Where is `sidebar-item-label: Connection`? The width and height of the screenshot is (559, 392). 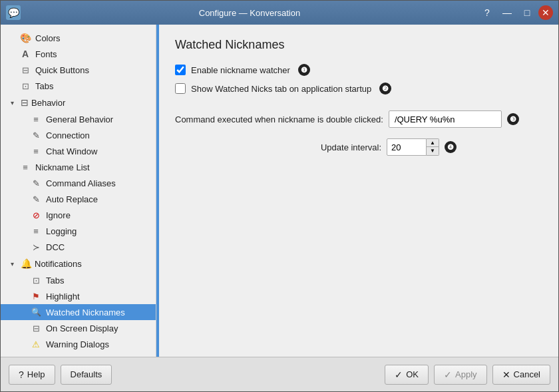
sidebar-item-label: Connection is located at coordinates (68, 136).